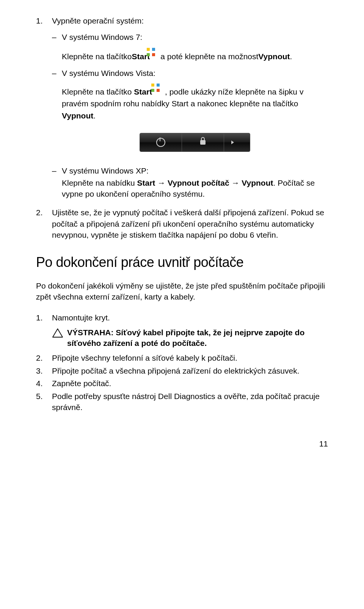 The width and height of the screenshot is (364, 609). Describe the element at coordinates (44, 402) in the screenshot. I see `step-number: 5.` at that location.